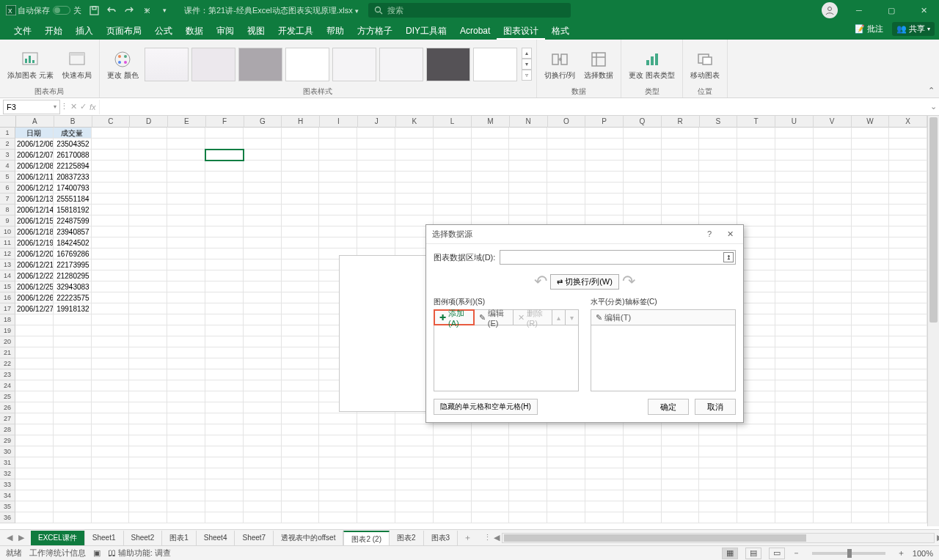 The height and width of the screenshot is (560, 939). Describe the element at coordinates (224, 430) in the screenshot. I see `cell-F28` at that location.